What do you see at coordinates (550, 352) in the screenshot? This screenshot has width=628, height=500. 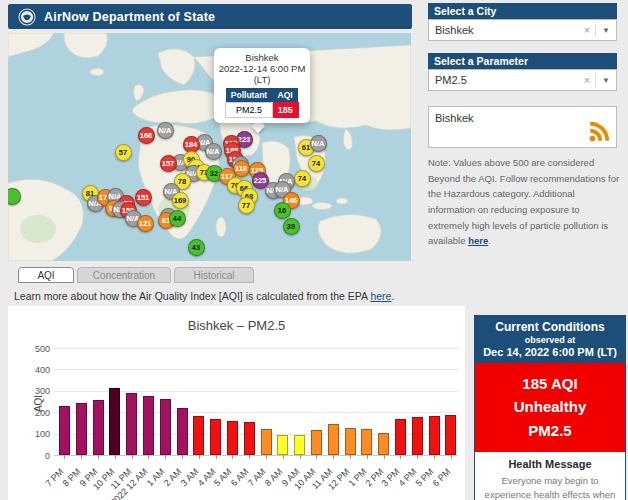 I see `observed-datetime: Dec 14, 2022 6:00 PM (LT)` at bounding box center [550, 352].